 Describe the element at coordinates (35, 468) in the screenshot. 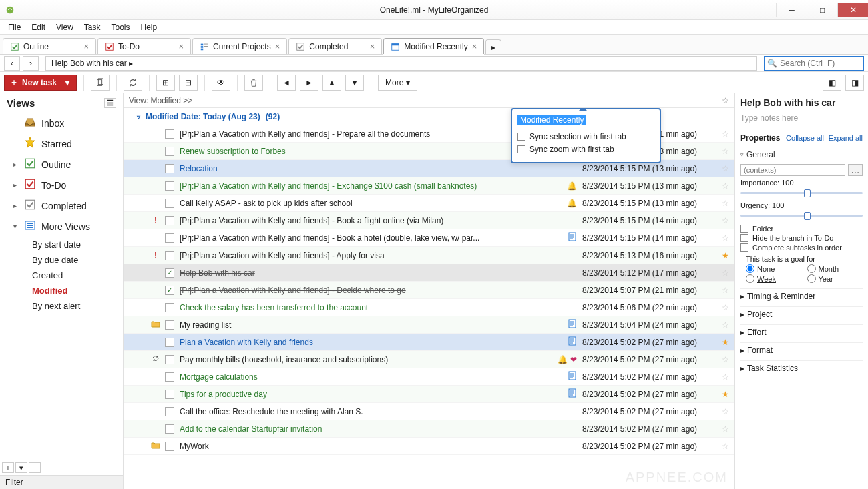

I see `remove-view-button: −` at that location.